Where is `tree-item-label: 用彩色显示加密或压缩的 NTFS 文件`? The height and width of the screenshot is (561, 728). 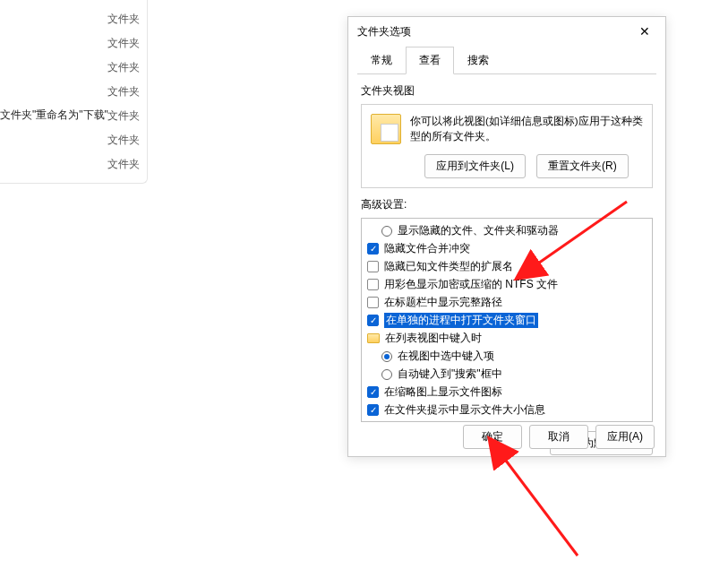 tree-item-label: 用彩色显示加密或压缩的 NTFS 文件 is located at coordinates (471, 285).